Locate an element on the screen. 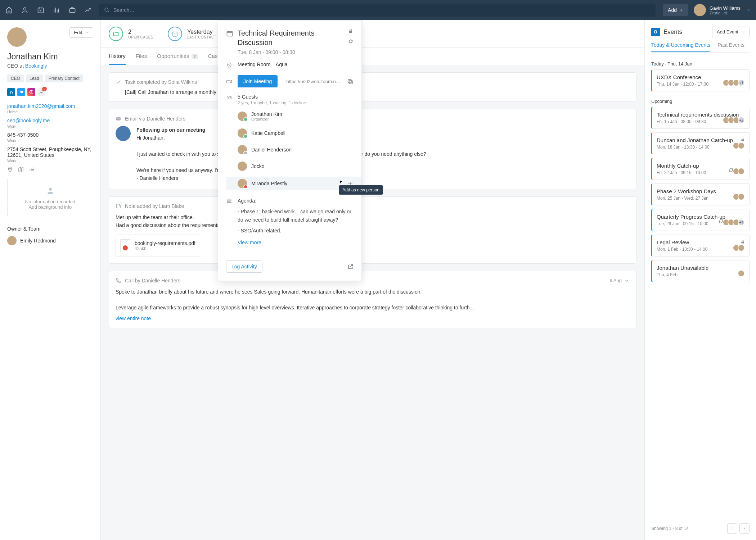 This screenshot has height=540, width=756. open-cases-stat: 2OPEN CASES is located at coordinates (131, 34).